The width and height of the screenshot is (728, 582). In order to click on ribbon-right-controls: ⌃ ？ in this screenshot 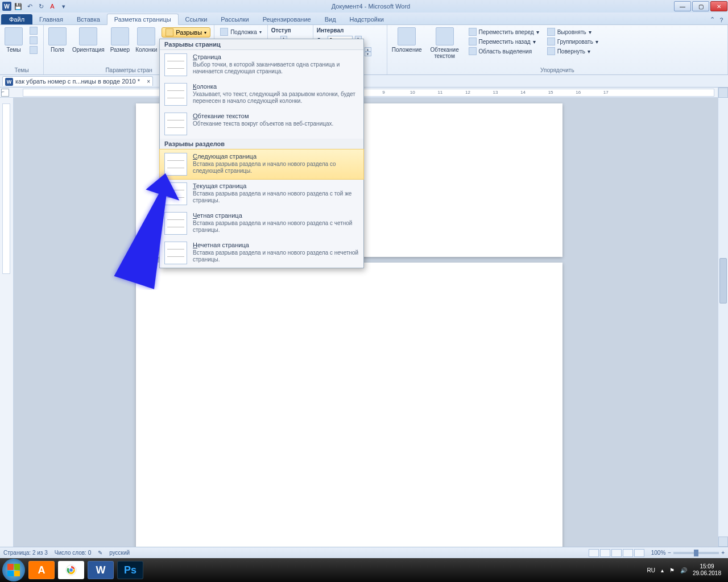, I will do `click(719, 20)`.